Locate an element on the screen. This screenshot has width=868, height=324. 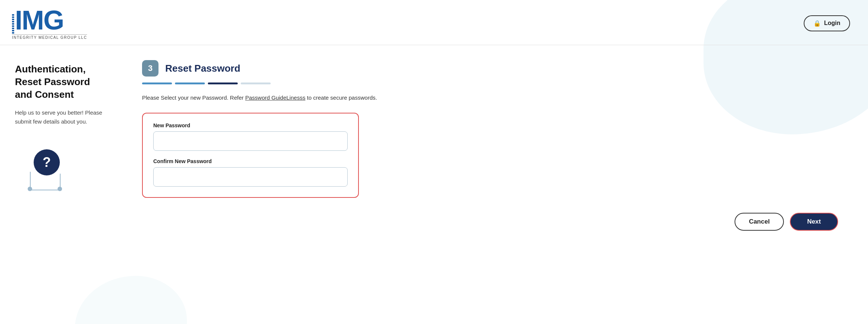
description-prefix: Please Select your new Password. Refer is located at coordinates (194, 98).